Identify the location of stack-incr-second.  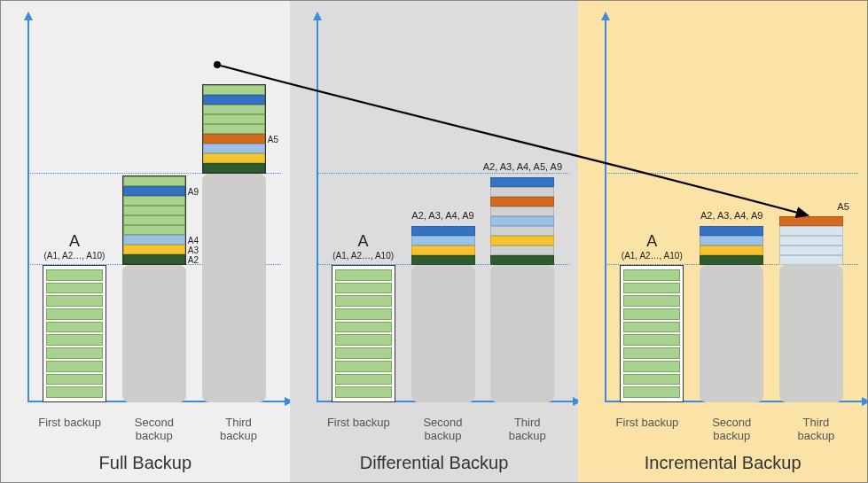
(731, 245).